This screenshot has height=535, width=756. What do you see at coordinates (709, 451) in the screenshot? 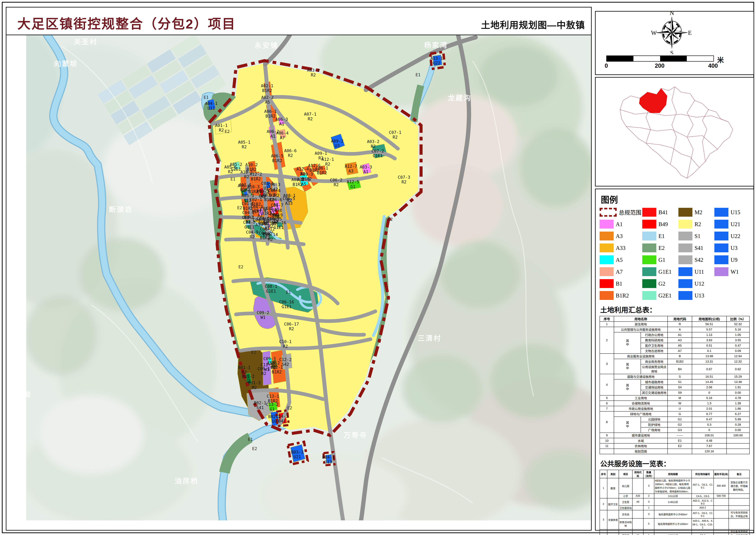
I see `table-cell: 120.16` at bounding box center [709, 451].